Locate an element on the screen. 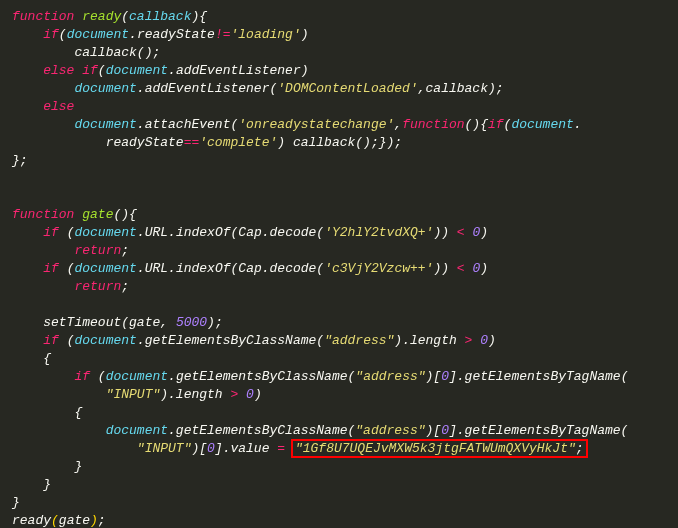  code-line: document.attachEvent('onreadystatechange… is located at coordinates (339, 125).